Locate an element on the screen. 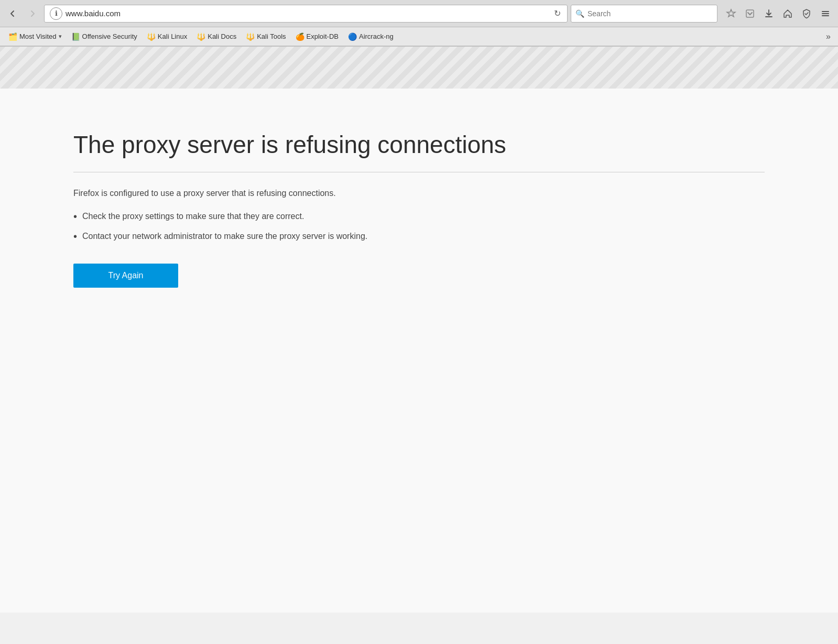  try-again-button: Try Again is located at coordinates (126, 276).